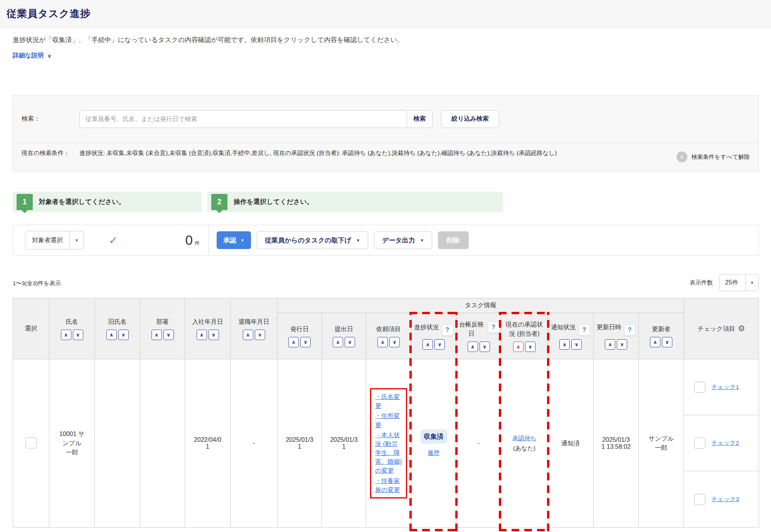 Image resolution: width=771 pixels, height=532 pixels. What do you see at coordinates (739, 283) in the screenshot?
I see `per-page-select: 25件 ▼` at bounding box center [739, 283].